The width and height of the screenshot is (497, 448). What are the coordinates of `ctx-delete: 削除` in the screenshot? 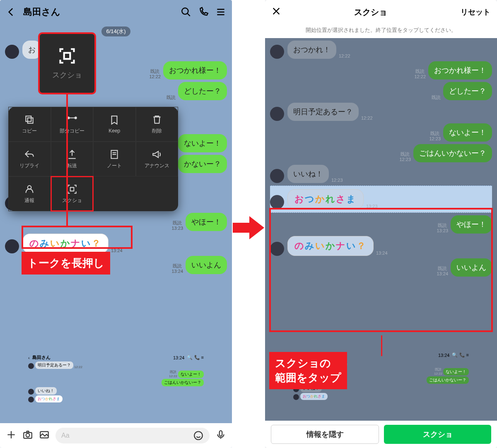 It's located at (157, 124).